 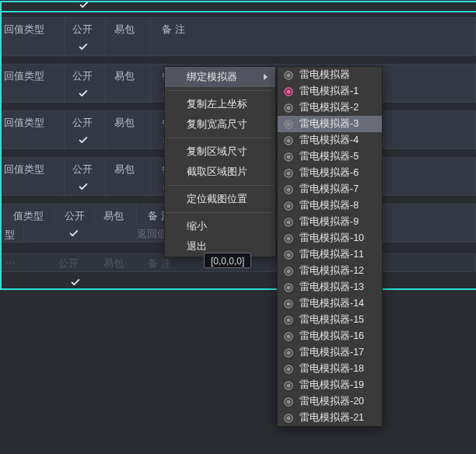 I want to click on simulator-item-label: 雷电模拟器-15, so click(x=331, y=320).